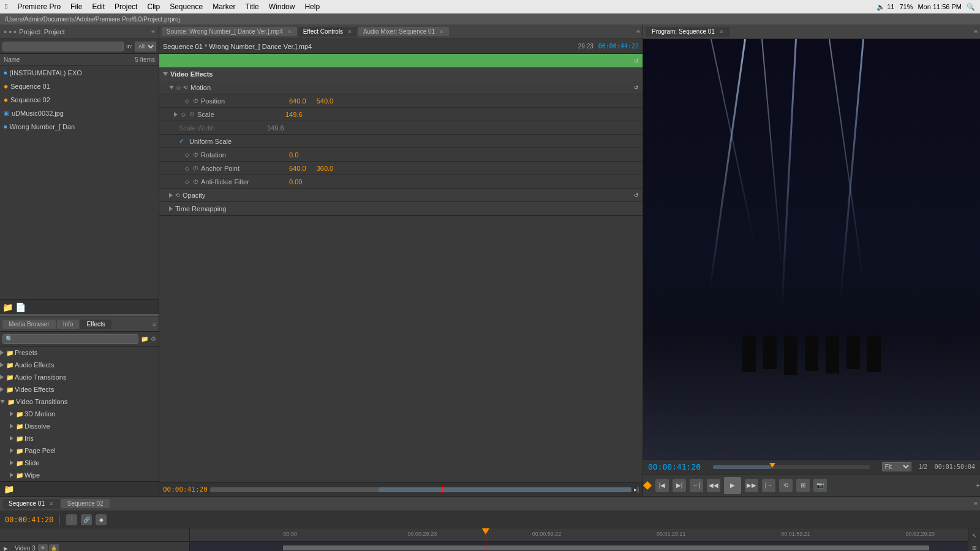 Image resolution: width=980 pixels, height=551 pixels. I want to click on track-row-video3, so click(579, 546).